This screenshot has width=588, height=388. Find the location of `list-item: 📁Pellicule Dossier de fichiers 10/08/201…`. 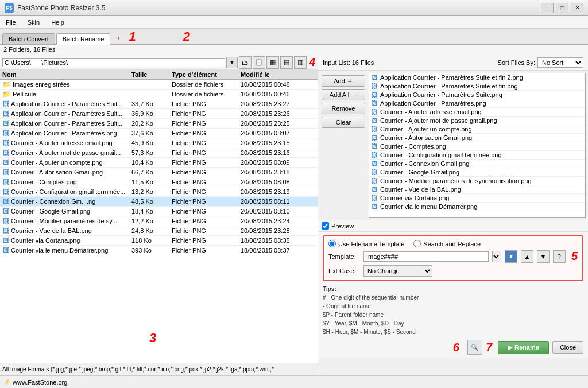

list-item: 📁Pellicule Dossier de fichiers 10/08/201… is located at coordinates (158, 94).